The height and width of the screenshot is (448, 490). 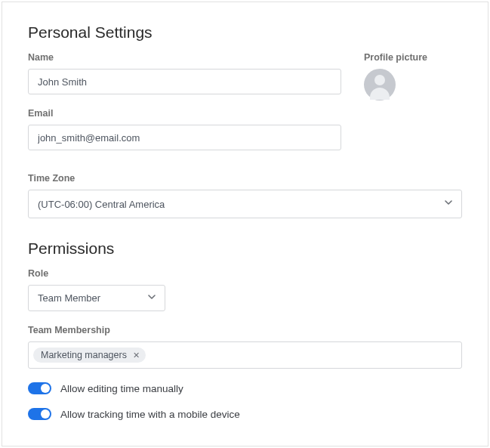 I want to click on toggle-edit-label: Allow editing time manually, so click(x=122, y=388).